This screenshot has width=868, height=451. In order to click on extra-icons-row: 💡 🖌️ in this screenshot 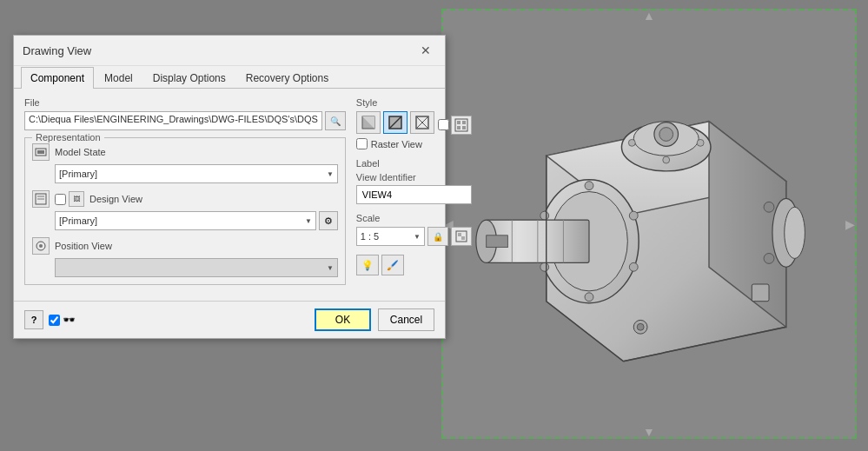, I will do `click(414, 265)`.